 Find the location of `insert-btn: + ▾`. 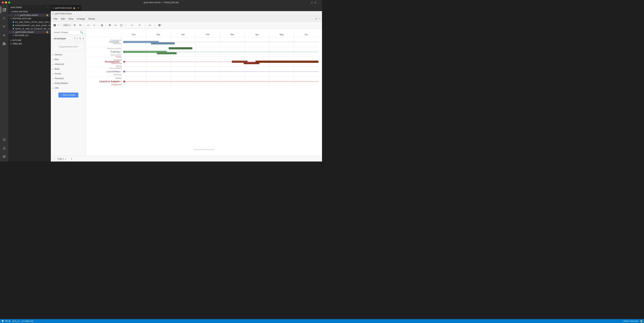

insert-btn: + ▾ is located at coordinates (150, 25).